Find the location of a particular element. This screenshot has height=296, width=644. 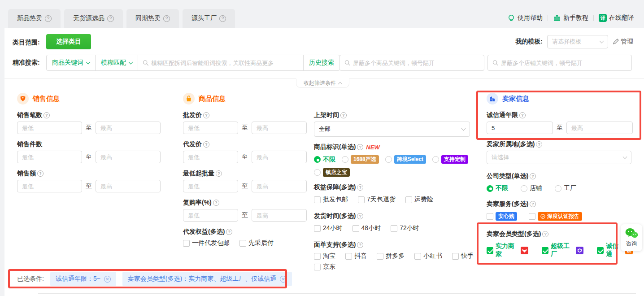

collapse-filters-button: 收起筛选条件 is located at coordinates (323, 83).